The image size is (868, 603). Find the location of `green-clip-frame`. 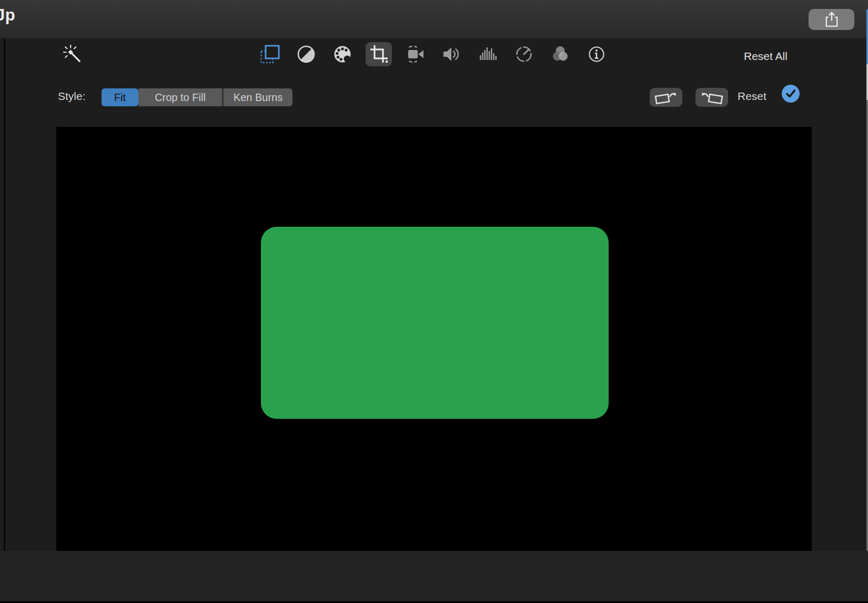

green-clip-frame is located at coordinates (435, 323).